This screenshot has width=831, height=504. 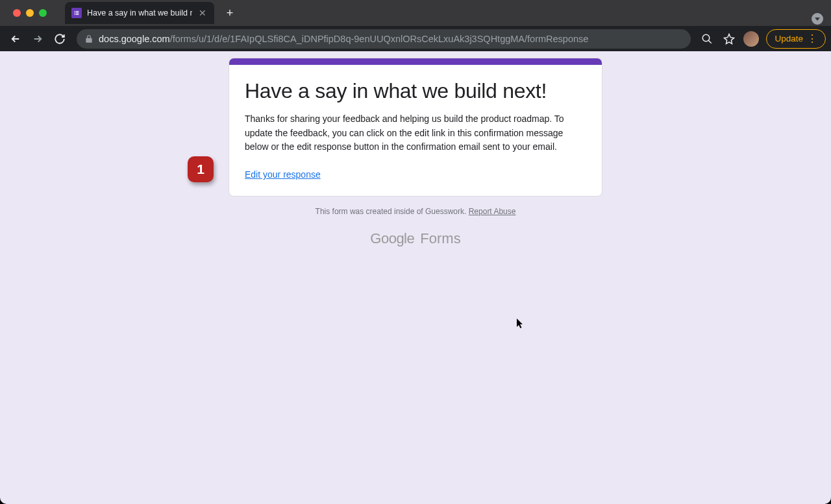 I want to click on update-label: Update, so click(x=789, y=39).